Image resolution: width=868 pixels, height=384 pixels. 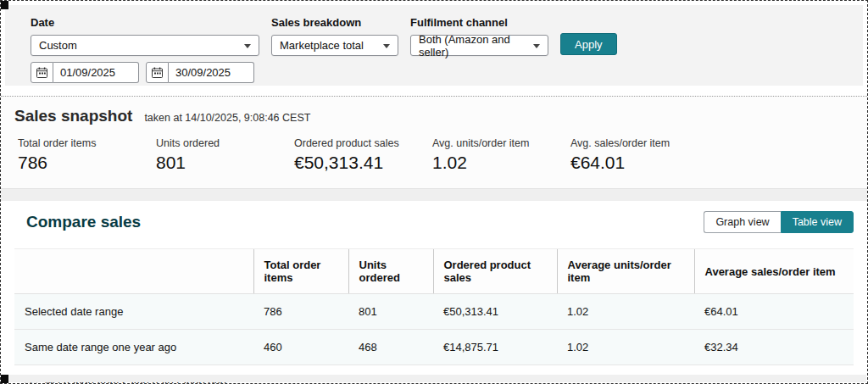 I want to click on date-filter-label: Date, so click(x=145, y=22).